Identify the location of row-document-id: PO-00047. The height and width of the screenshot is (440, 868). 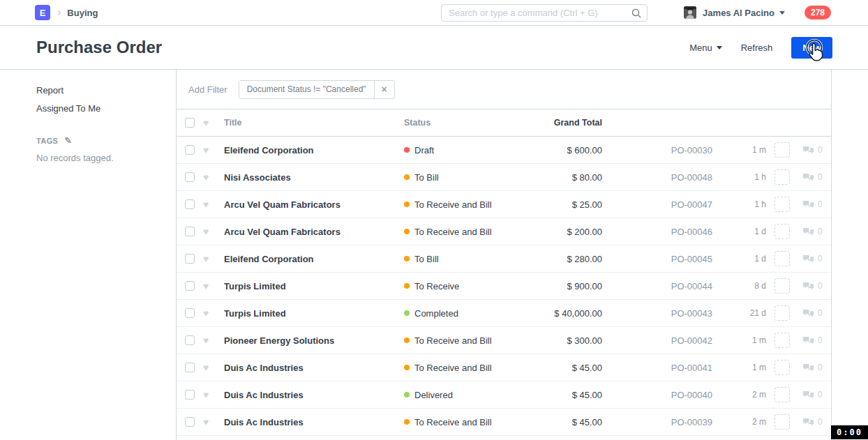
(657, 205).